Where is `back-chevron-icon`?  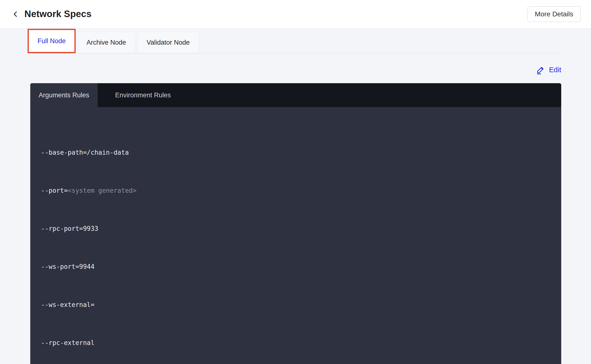 back-chevron-icon is located at coordinates (16, 14).